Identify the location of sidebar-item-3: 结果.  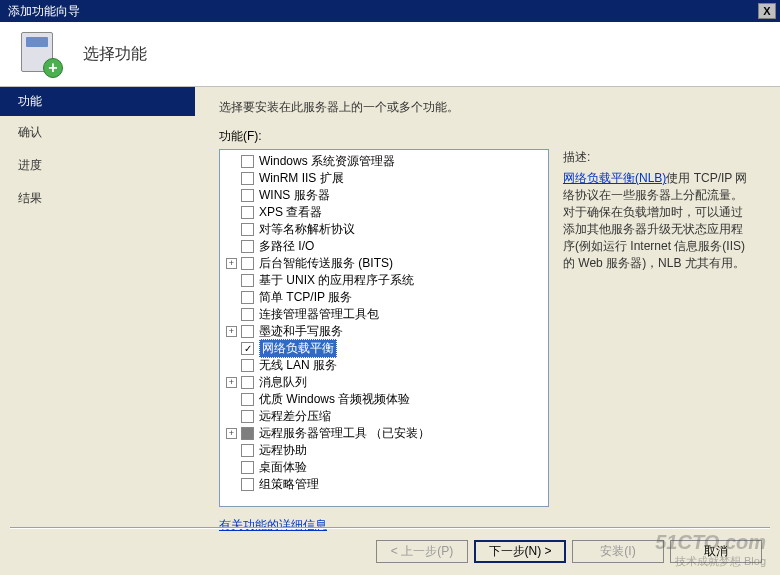
(98, 198).